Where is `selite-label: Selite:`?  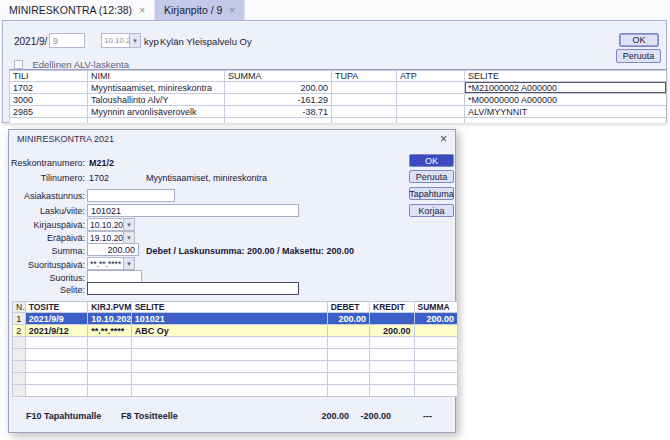 selite-label: Selite: is located at coordinates (47, 290).